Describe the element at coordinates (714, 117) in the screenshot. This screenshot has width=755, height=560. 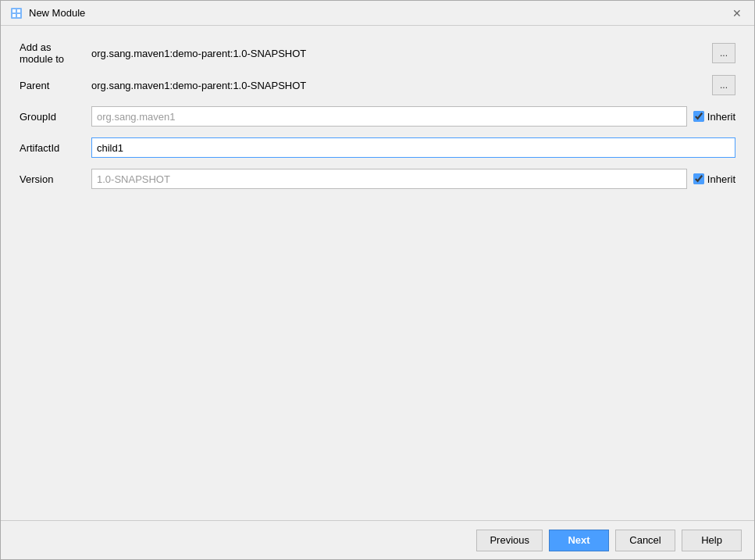
I see `group-id-inherit-wrapper: Inherit` at that location.